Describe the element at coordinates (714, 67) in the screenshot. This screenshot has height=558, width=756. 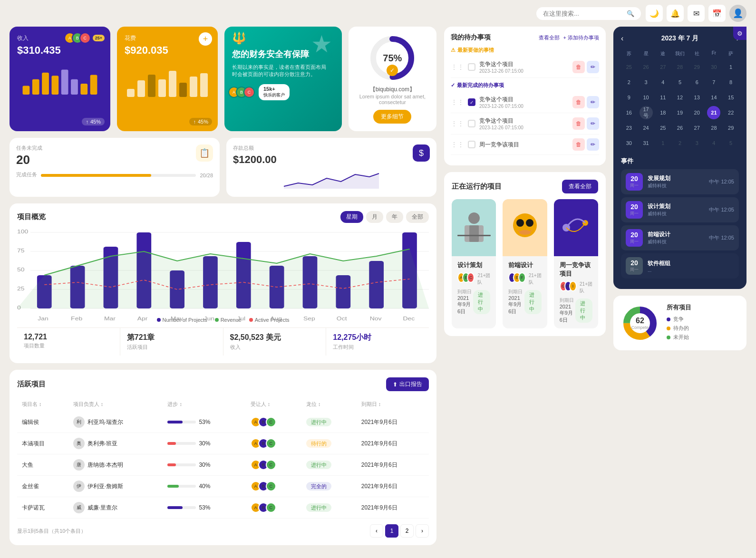
I see `cal-day-30prev: 30` at that location.